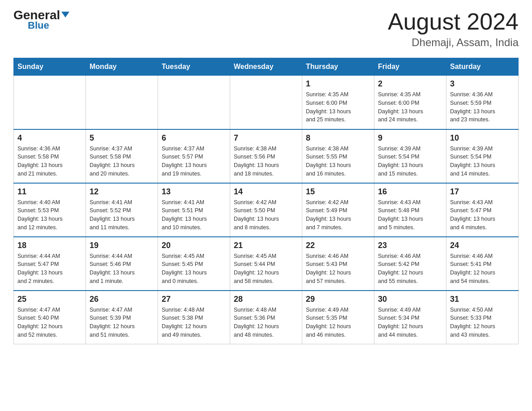 The width and height of the screenshot is (532, 411). I want to click on calendar-cell: 9Sunrise: 4:39 AM Sunset: 5:54 PM Daylig…, so click(410, 156).